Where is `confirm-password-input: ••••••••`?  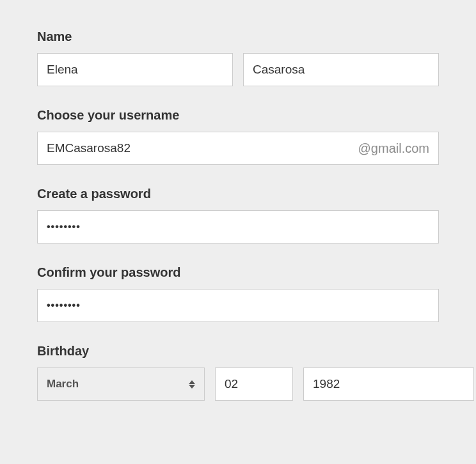
confirm-password-input: •••••••• is located at coordinates (238, 305).